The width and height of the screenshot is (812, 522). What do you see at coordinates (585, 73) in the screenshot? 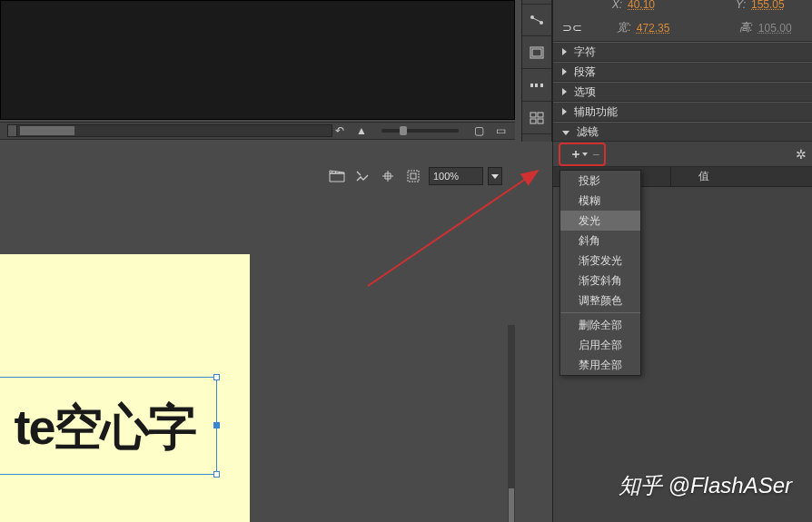
I see `section-paragraph-label: 段落` at bounding box center [585, 73].